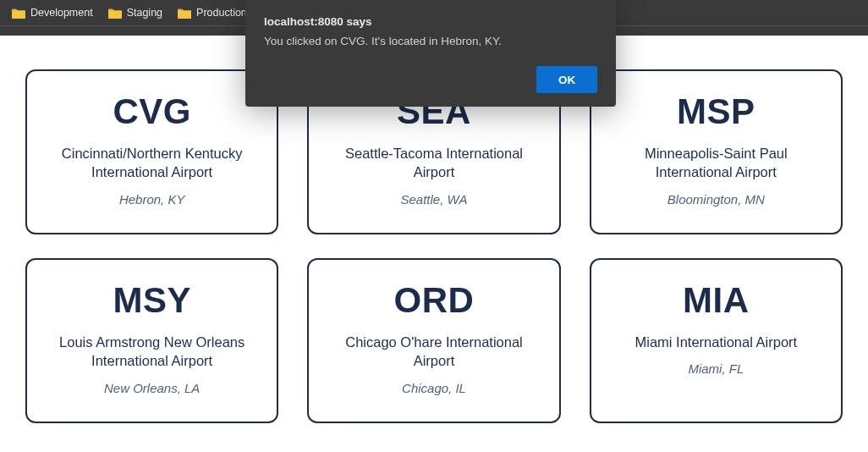 Image resolution: width=868 pixels, height=452 pixels. Describe the element at coordinates (152, 163) in the screenshot. I see `airport-name: Cincinnati/Northern Kentucky Internation…` at that location.